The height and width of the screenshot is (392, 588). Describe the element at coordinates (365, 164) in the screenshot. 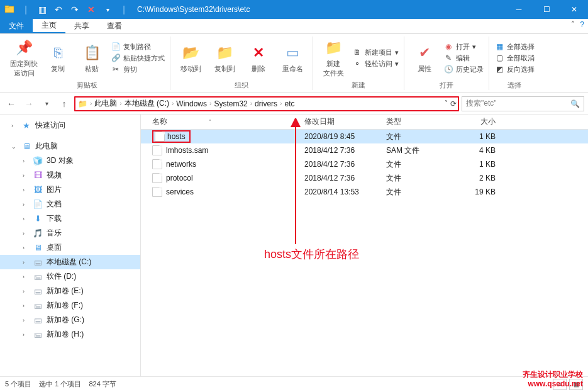

I see `list-item: networks 2018/4/12 7:36 文件 1 KB` at that location.